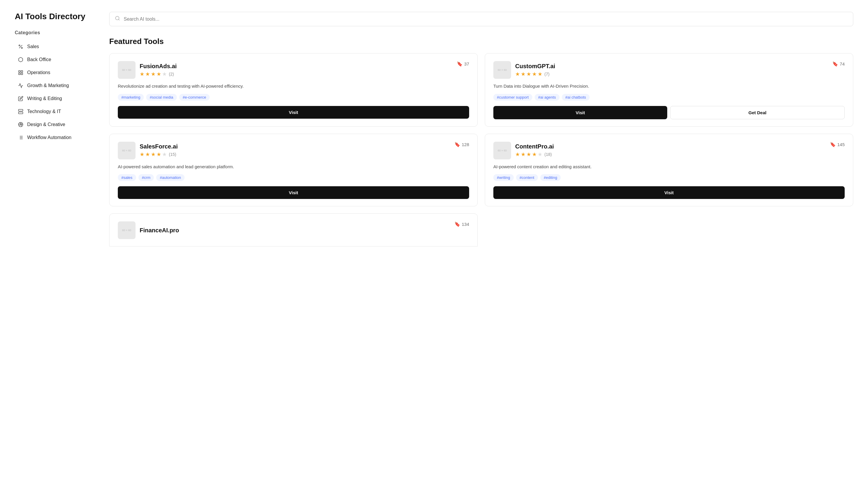 This screenshot has height=490, width=868. Describe the element at coordinates (293, 193) in the screenshot. I see `visit-button-salesforce: Visit` at that location.